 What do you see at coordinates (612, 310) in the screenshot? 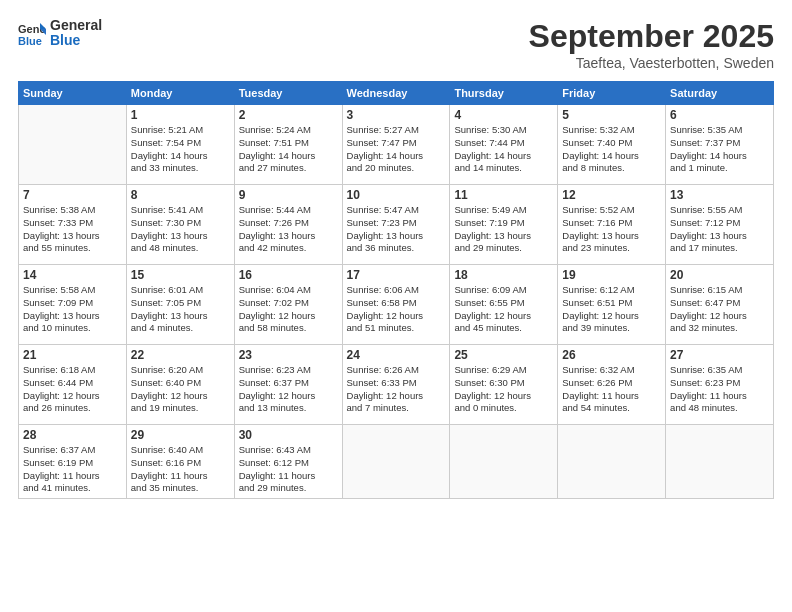
I see `day-info: Sunrise: 6:12 AM Sunset: 6:51 PM Dayligh…` at bounding box center [612, 310].